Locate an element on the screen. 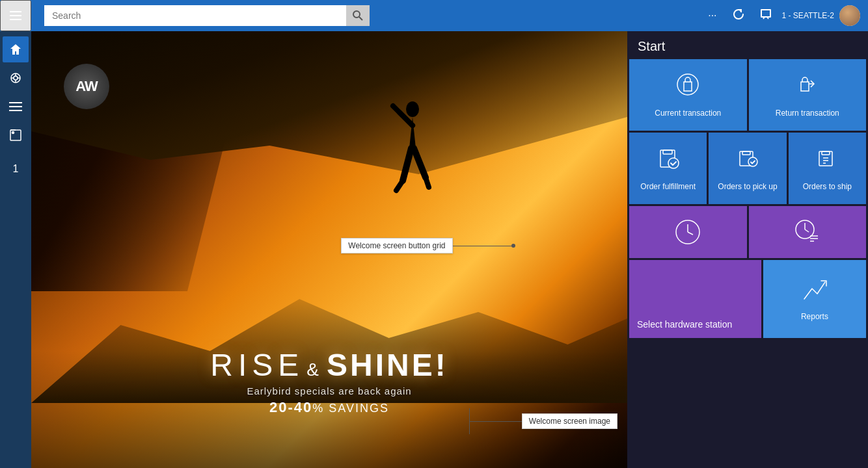  tiles-row1: Current transaction Return transaction is located at coordinates (748, 95).